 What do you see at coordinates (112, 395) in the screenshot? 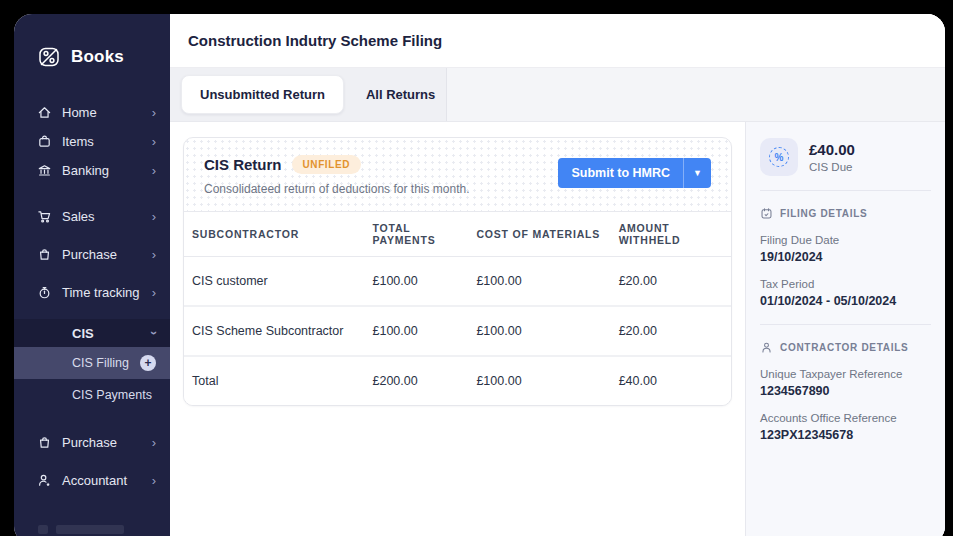
I see `sidebar-item-label: CIS Payments` at bounding box center [112, 395].